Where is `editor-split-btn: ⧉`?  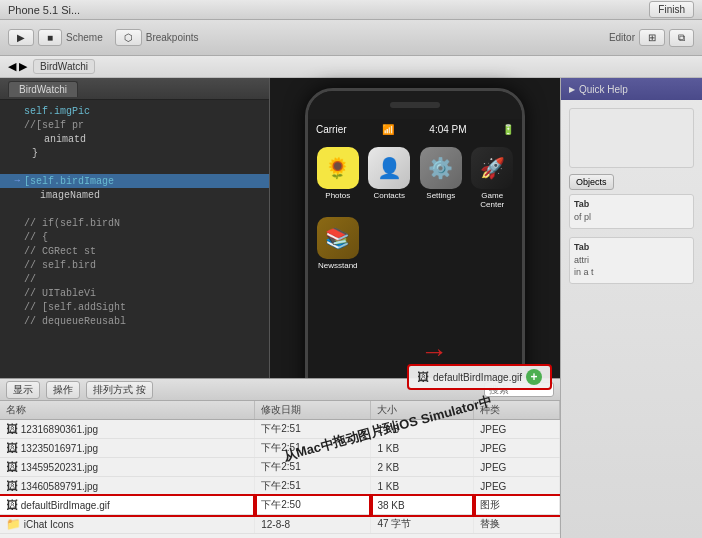 editor-split-btn: ⧉ is located at coordinates (682, 38).